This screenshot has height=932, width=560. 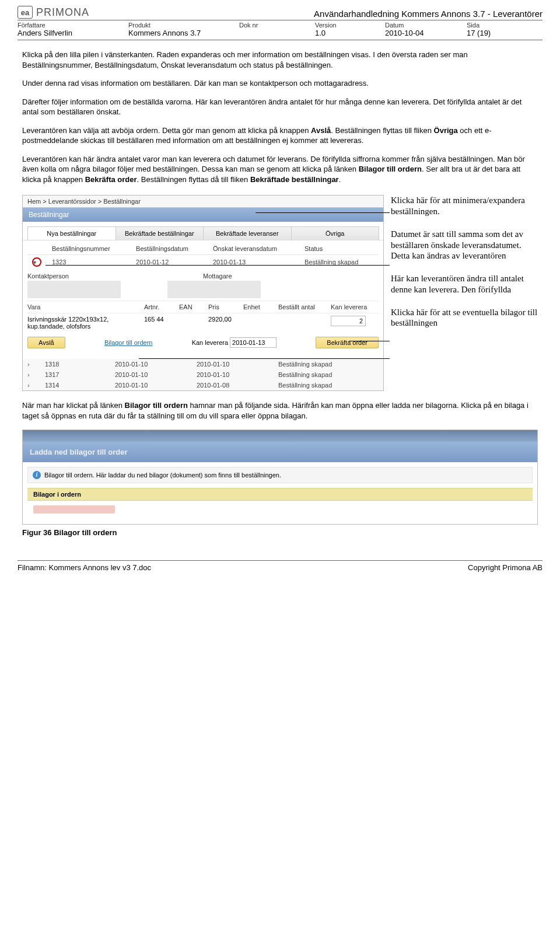 I want to click on paragraph-between: När man har klickat på länken Bilagor ti…, so click(x=280, y=411).